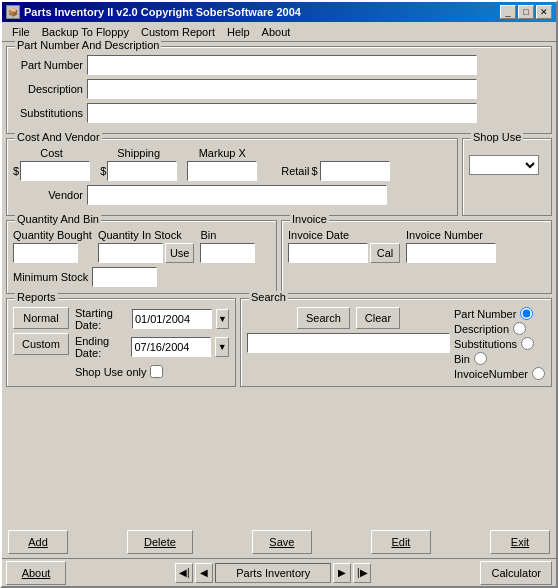 This screenshot has width=558, height=588. Describe the element at coordinates (222, 171) in the screenshot. I see `markup-input` at that location.